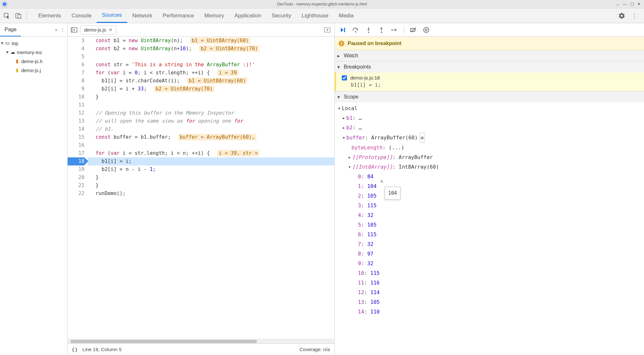  I want to click on tree-top: ▾ ▭ top, so click(34, 43).